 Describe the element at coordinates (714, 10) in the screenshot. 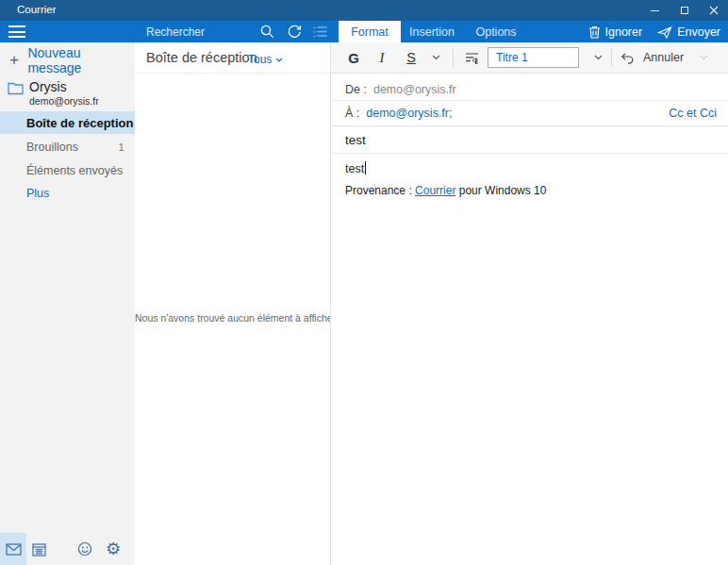

I see `close-icon` at that location.